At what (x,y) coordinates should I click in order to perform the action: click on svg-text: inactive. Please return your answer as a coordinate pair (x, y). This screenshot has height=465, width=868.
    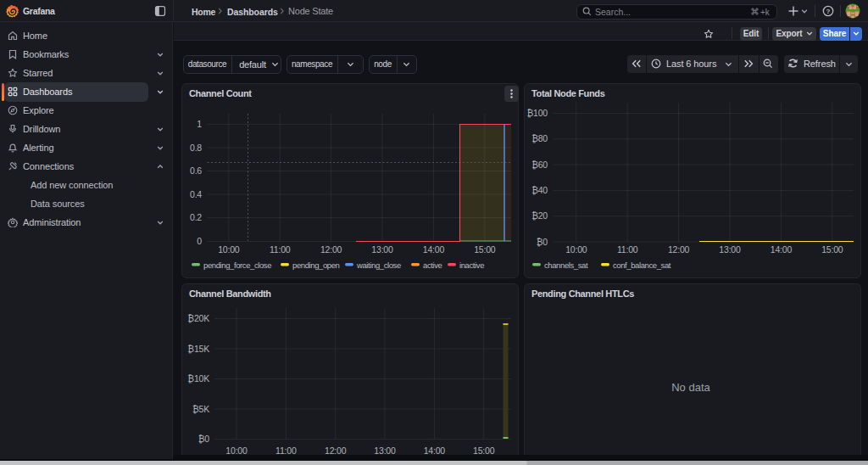
    Looking at the image, I should click on (471, 265).